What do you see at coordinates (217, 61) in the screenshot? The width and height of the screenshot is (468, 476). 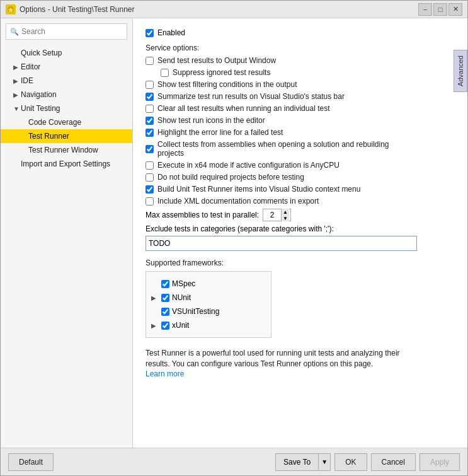 I see `send-test-results-label: Send test results to Output Window` at bounding box center [217, 61].